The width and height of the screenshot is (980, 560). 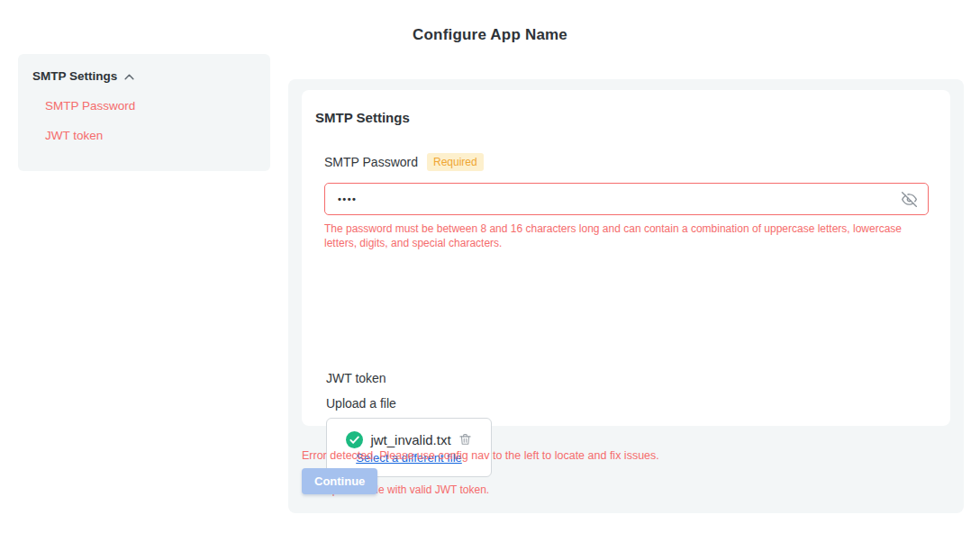 I want to click on sidebar-header-smtp-settings: SMTP Settings, so click(x=144, y=76).